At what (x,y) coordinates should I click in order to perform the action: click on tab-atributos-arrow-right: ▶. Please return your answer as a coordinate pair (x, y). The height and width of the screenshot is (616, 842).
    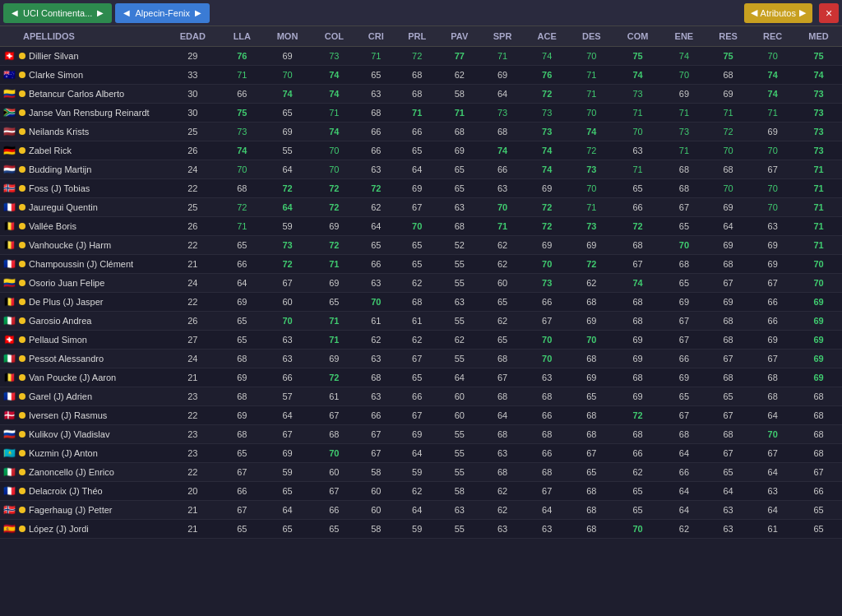
    Looking at the image, I should click on (803, 13).